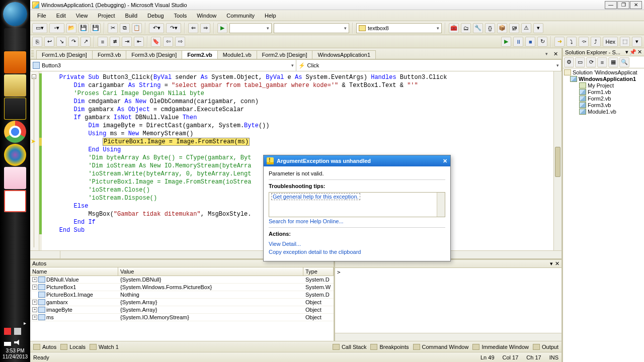 The image size is (644, 362). I want to click on pane-position-button: ▾, so click(627, 52).